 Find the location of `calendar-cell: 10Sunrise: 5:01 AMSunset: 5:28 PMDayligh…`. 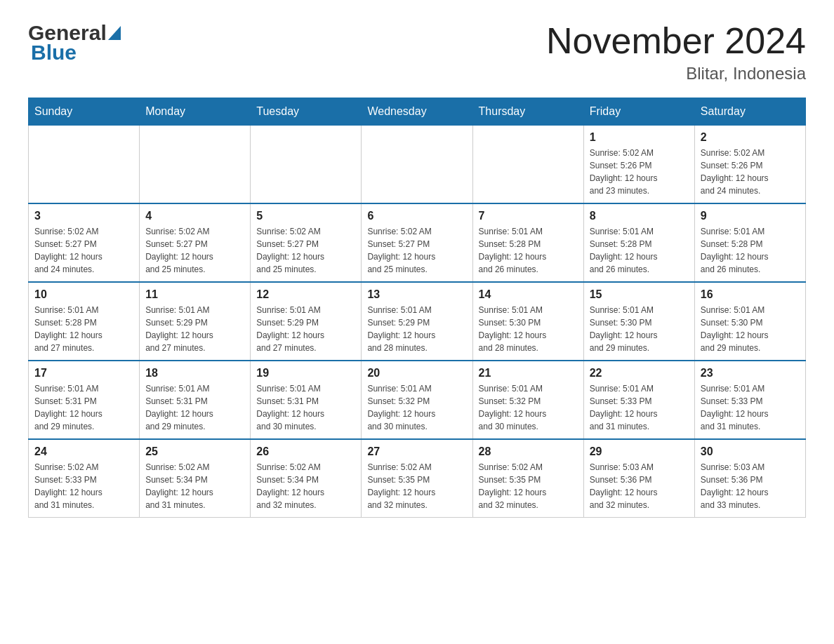

calendar-cell: 10Sunrise: 5:01 AMSunset: 5:28 PMDayligh… is located at coordinates (84, 321).